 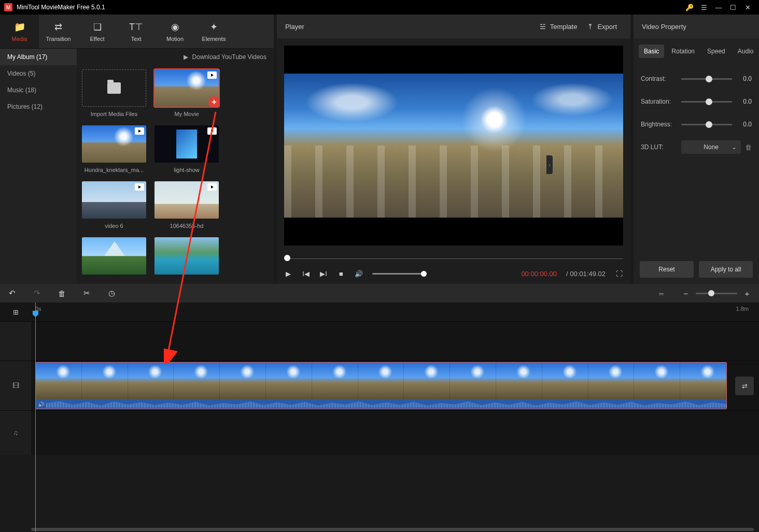 What do you see at coordinates (306, 274) in the screenshot?
I see `prev-frame-button: I◀` at bounding box center [306, 274].